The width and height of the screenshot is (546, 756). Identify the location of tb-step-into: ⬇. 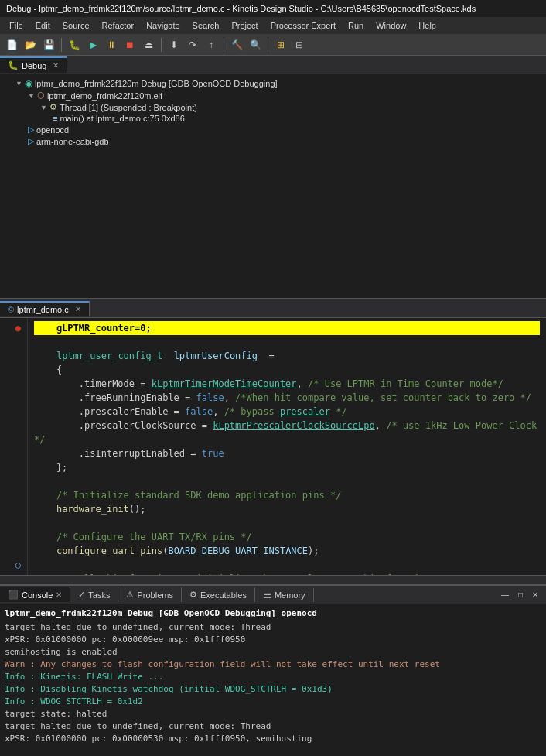
(174, 45).